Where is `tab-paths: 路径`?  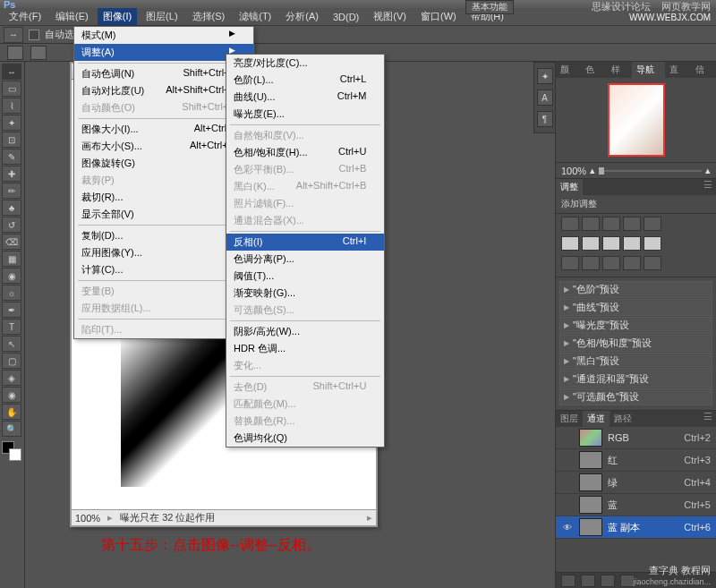
tab-paths: 路径 is located at coordinates (623, 419).